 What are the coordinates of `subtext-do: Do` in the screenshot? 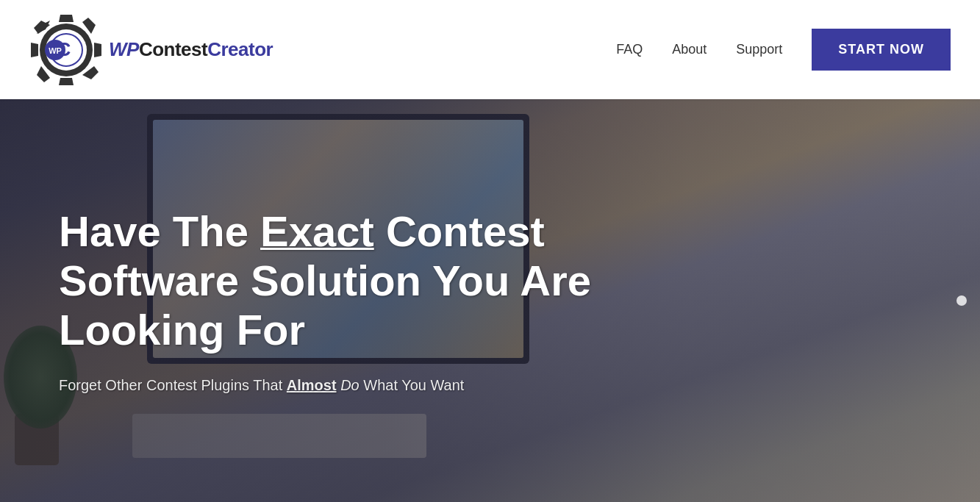 It's located at (350, 385).